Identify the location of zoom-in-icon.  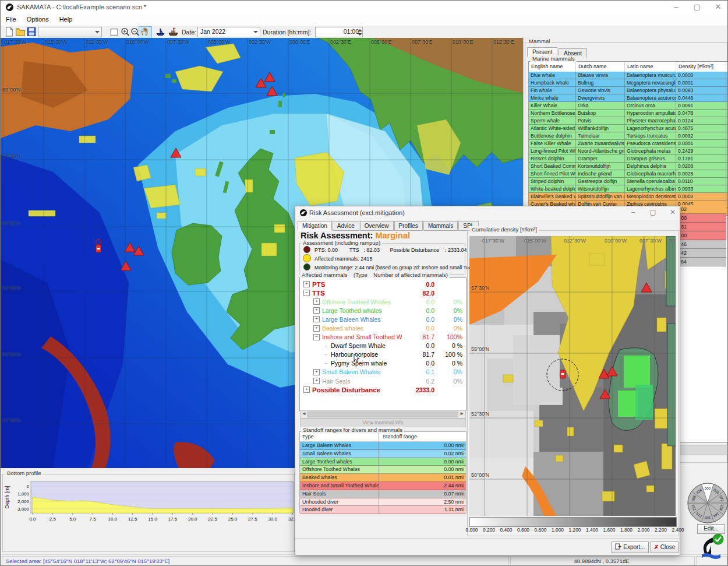
(125, 31).